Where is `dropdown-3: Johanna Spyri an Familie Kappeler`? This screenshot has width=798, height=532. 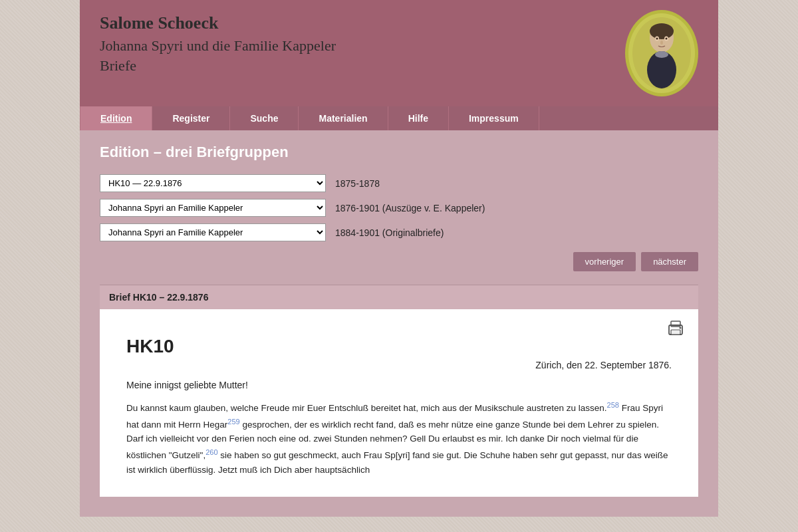 dropdown-3: Johanna Spyri an Familie Kappeler is located at coordinates (213, 233).